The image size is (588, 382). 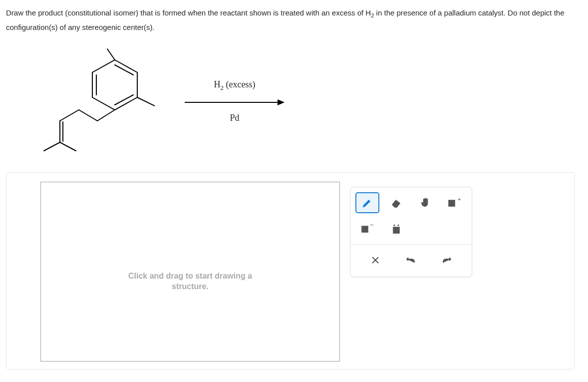 What do you see at coordinates (294, 20) in the screenshot?
I see `problem-text: Draw the product (constitutional isomer)…` at bounding box center [294, 20].